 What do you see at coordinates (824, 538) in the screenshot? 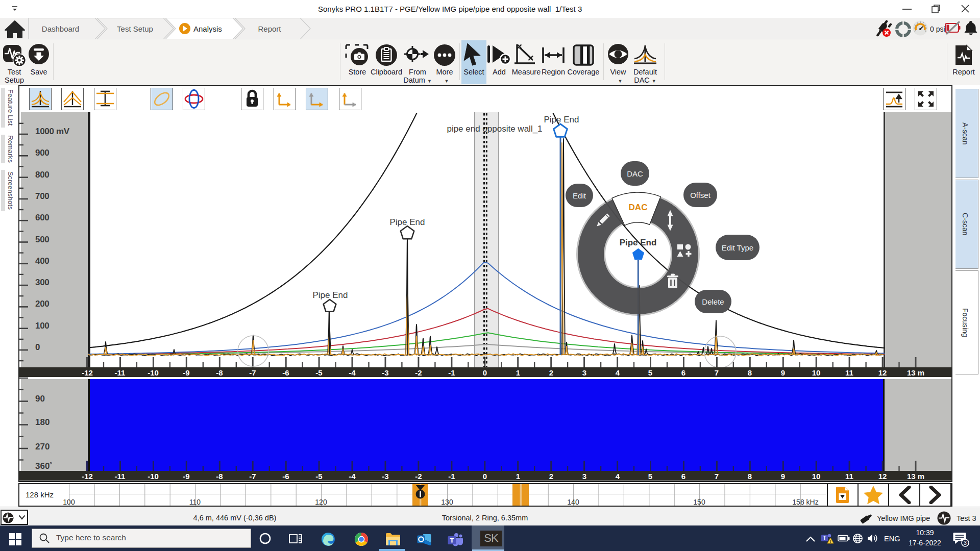
I see `svg-text: T` at bounding box center [824, 538].